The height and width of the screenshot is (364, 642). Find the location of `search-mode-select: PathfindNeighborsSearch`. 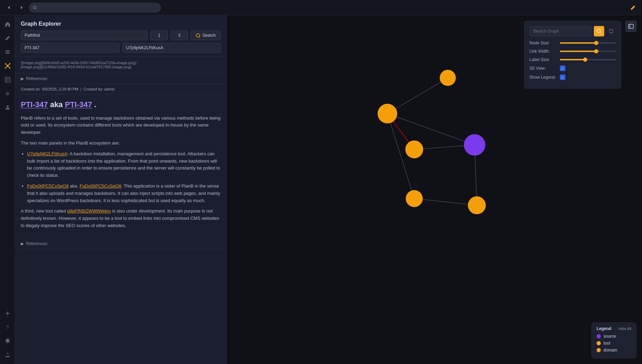

search-mode-select: PathfindNeighborsSearch is located at coordinates (84, 35).